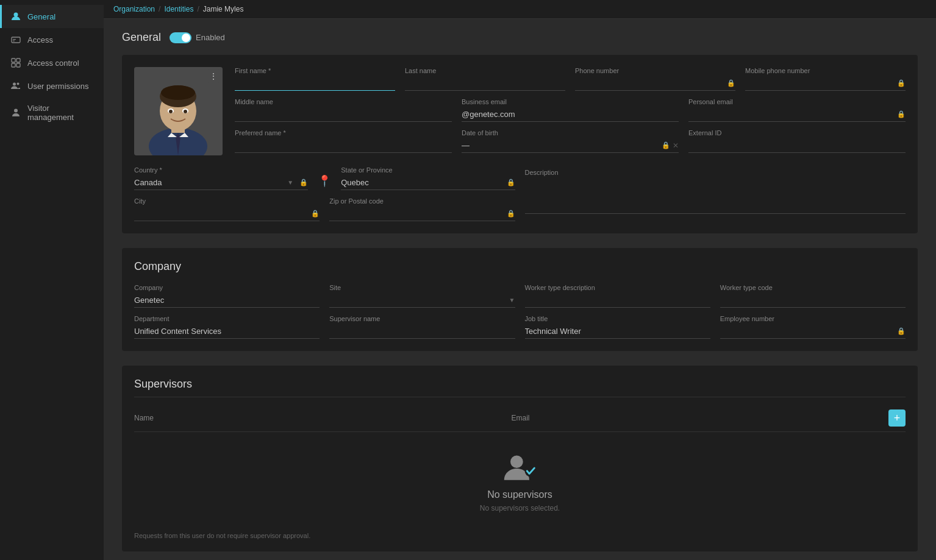 The image size is (936, 560). What do you see at coordinates (826, 71) in the screenshot?
I see `mobile-phone-label: Mobile phone number` at bounding box center [826, 71].